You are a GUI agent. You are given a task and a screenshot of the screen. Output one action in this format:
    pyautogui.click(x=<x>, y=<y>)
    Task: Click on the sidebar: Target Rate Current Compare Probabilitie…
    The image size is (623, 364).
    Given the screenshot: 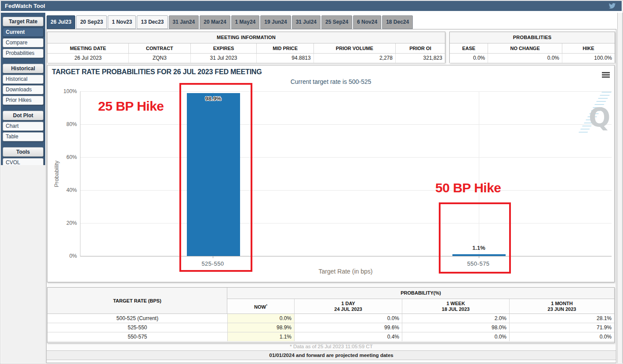 What is the action you would take?
    pyautogui.click(x=23, y=89)
    